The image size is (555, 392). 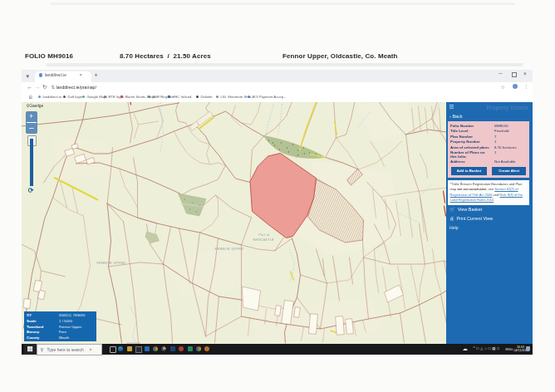 I want to click on svg-text: Part of, so click(x=264, y=235).